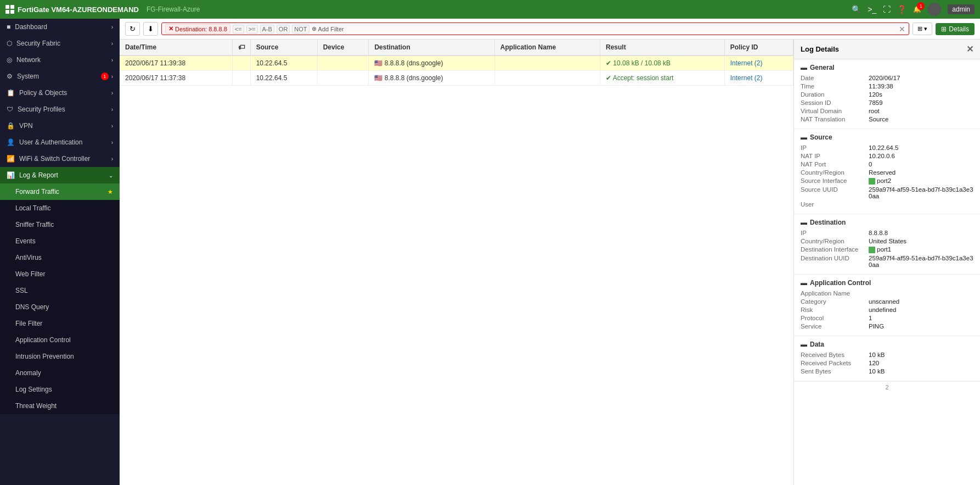  Describe the element at coordinates (283, 29) in the screenshot. I see `filter-op-or: OR` at that location.